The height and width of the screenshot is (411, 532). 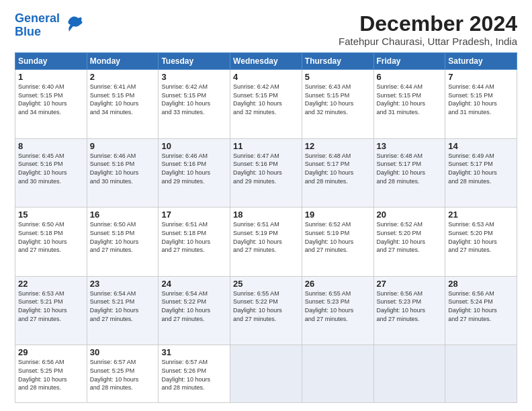 I want to click on day-info: Sunrise: 6:55 AM Sunset: 5:22 PM Dayligh…, so click(x=266, y=306).